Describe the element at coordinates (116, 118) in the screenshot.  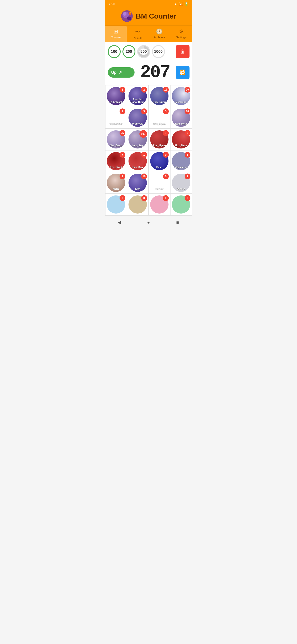
I see `cell-myeloblast: Myeloblast 1` at that location.